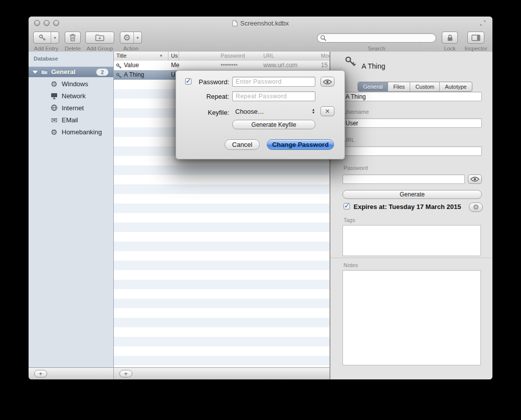 The width and height of the screenshot is (521, 420). I want to click on sheet-repeat-input, so click(274, 96).